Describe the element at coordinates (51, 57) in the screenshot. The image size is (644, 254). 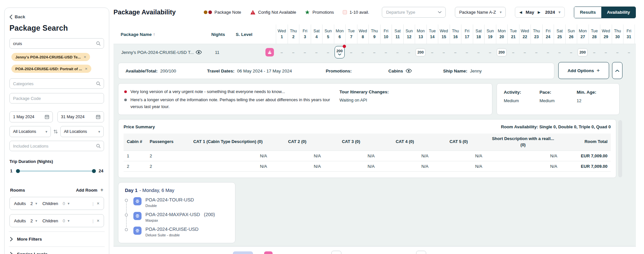
I see `package-chip: Jenny's POA-2024-CRUISE-USD Te... ×` at that location.